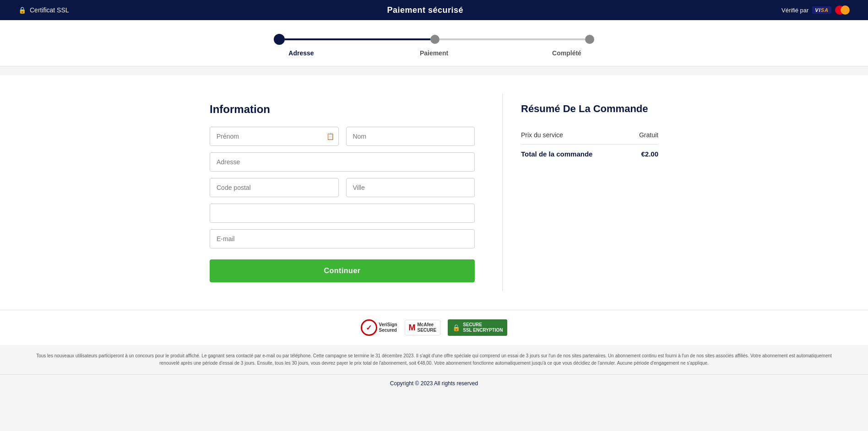 The height and width of the screenshot is (431, 868). What do you see at coordinates (274, 136) in the screenshot?
I see `firstname-input` at bounding box center [274, 136].